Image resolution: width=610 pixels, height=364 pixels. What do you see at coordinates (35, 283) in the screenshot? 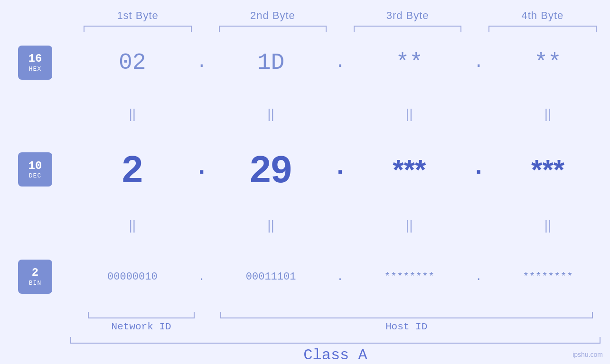
I see `bin-badge-label: BIN` at bounding box center [35, 283].